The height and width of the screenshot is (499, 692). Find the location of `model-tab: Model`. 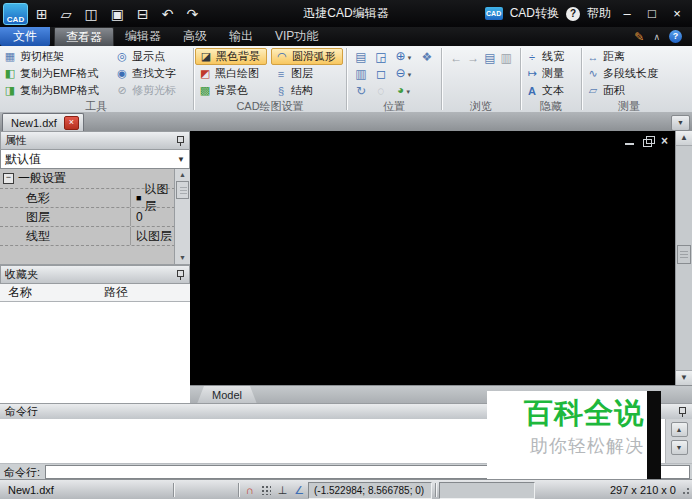

model-tab: Model is located at coordinates (227, 395).